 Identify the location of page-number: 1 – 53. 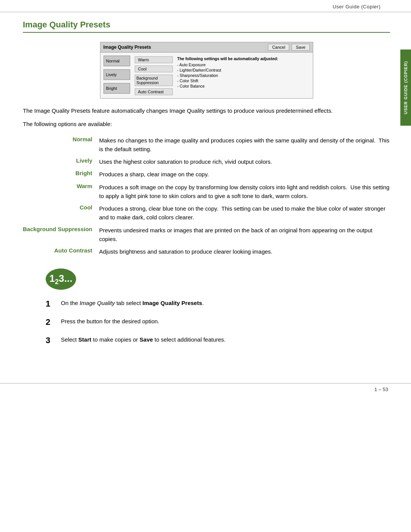
(381, 389).